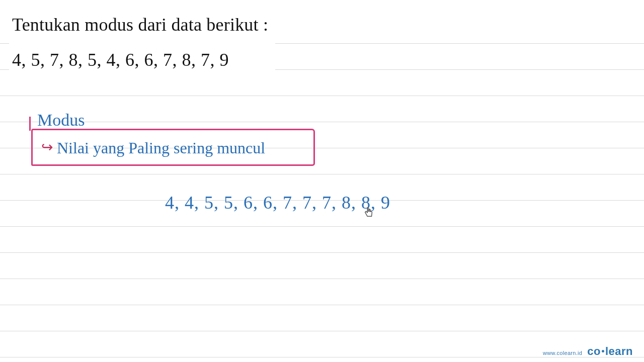  Describe the element at coordinates (619, 351) in the screenshot. I see `brand-right: learn` at that location.